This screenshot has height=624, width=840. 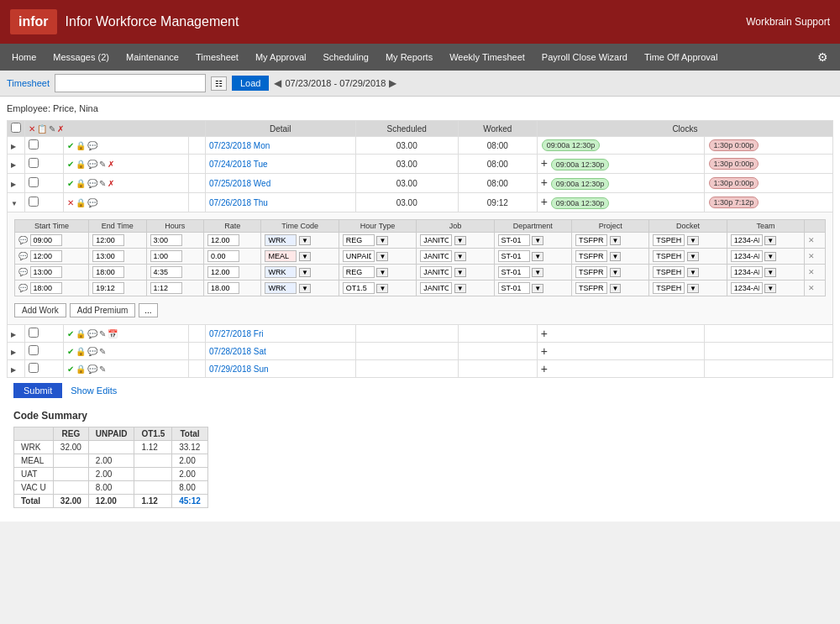 I want to click on reject-icon: ✕, so click(x=71, y=203).